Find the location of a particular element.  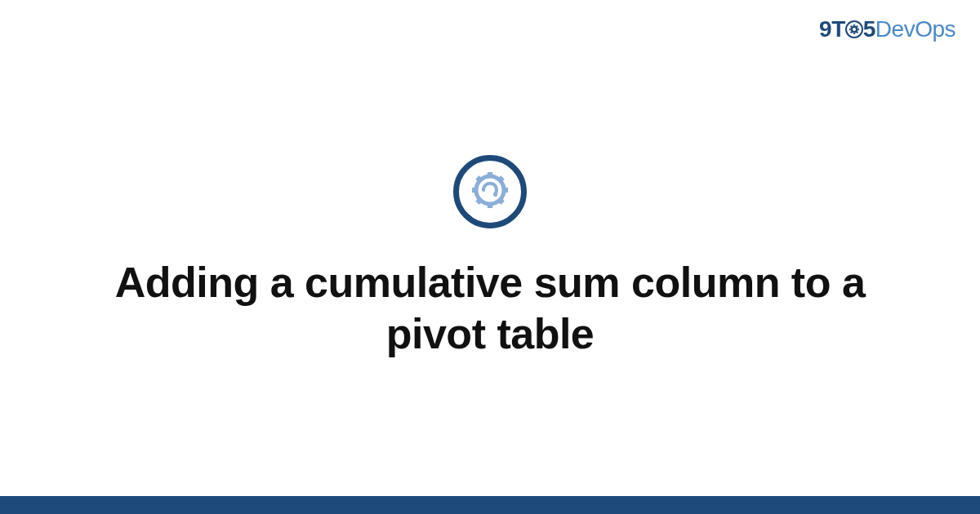

logo-text-suffix: DevOps is located at coordinates (915, 29).